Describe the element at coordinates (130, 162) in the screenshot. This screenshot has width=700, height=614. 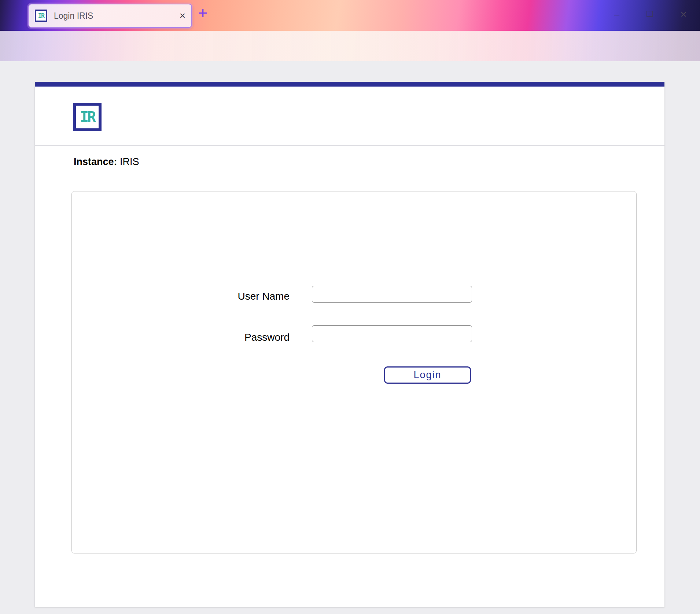
I see `instance-value: IRIS` at that location.